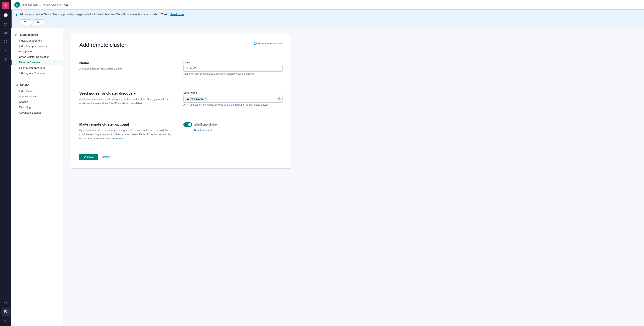 The height and width of the screenshot is (326, 644). I want to click on seed-node-tag: 127.0.0.1:9302 ✕, so click(196, 99).